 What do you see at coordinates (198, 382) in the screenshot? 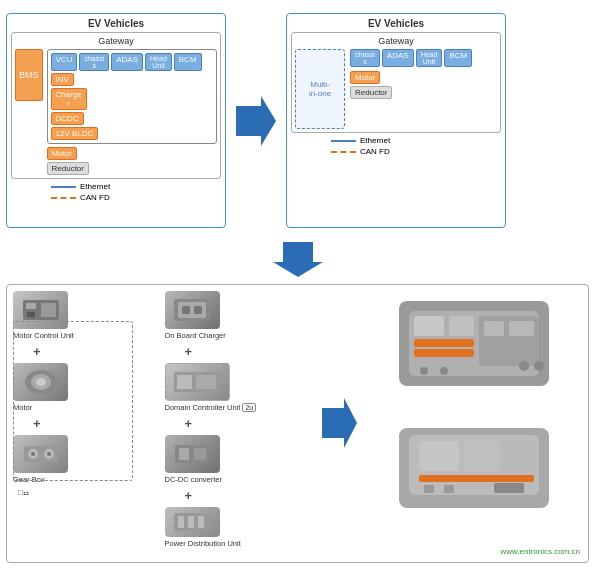
I see `domain-controller-icon` at bounding box center [198, 382].